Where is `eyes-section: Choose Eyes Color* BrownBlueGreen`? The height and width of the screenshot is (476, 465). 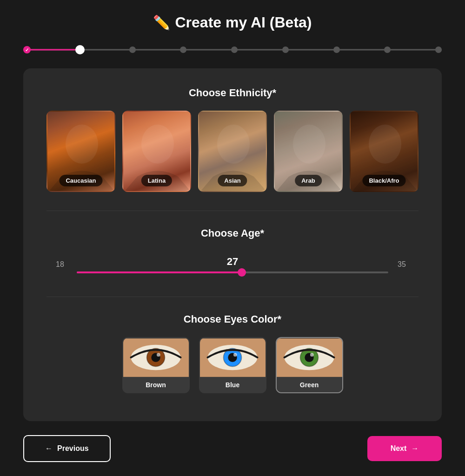
eyes-section: Choose Eyes Color* BrownBlueGreen is located at coordinates (232, 353).